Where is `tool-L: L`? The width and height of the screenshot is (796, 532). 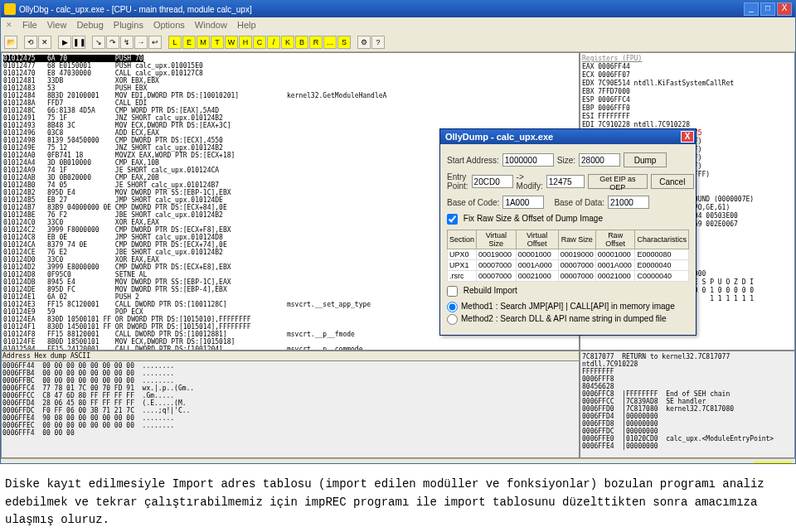
tool-L: L is located at coordinates (175, 42).